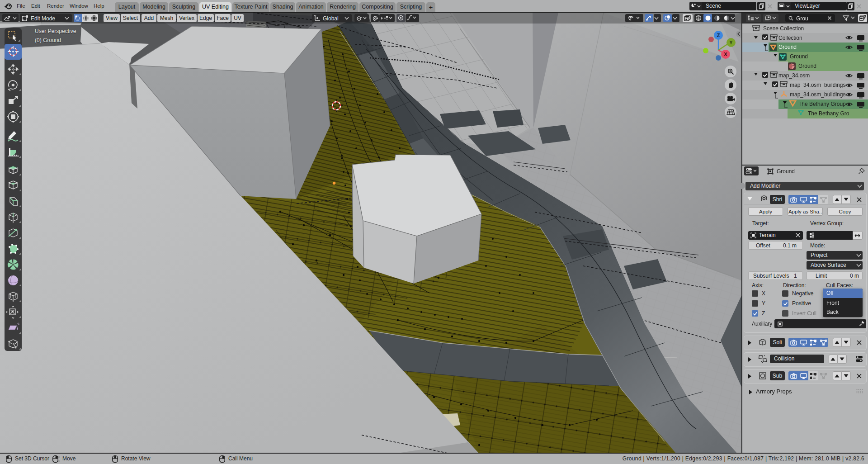  What do you see at coordinates (794, 76) in the screenshot?
I see `svg-text: map_34.osm` at bounding box center [794, 76].